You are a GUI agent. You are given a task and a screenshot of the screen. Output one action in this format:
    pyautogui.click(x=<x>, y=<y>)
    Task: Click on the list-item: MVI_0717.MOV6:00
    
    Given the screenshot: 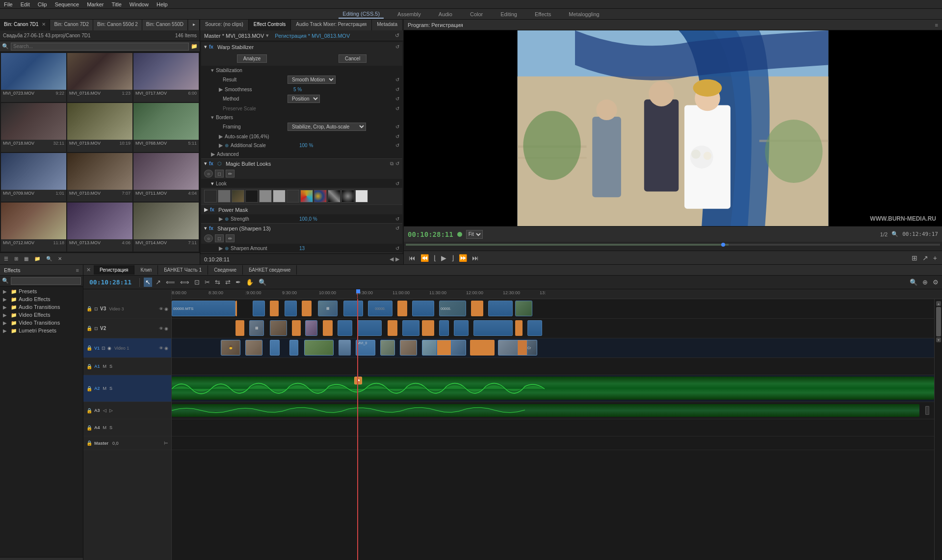 What is the action you would take?
    pyautogui.click(x=166, y=77)
    